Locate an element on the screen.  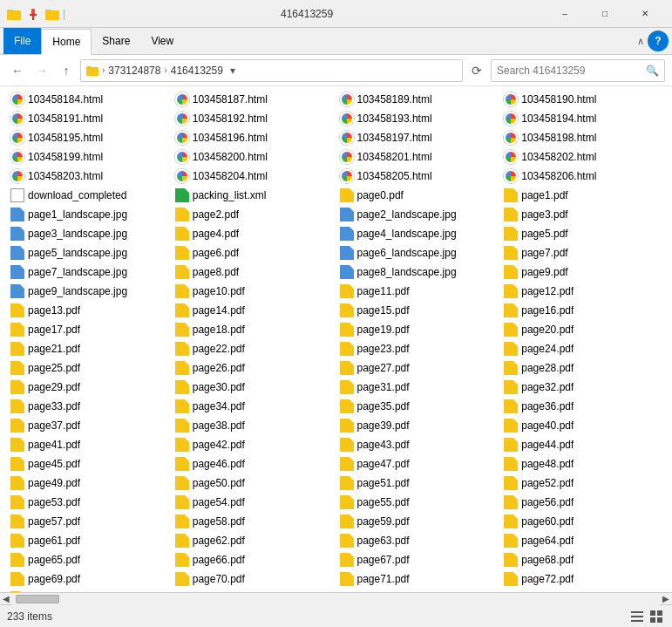
list-item: page6_landscape.jpg is located at coordinates (418, 253).